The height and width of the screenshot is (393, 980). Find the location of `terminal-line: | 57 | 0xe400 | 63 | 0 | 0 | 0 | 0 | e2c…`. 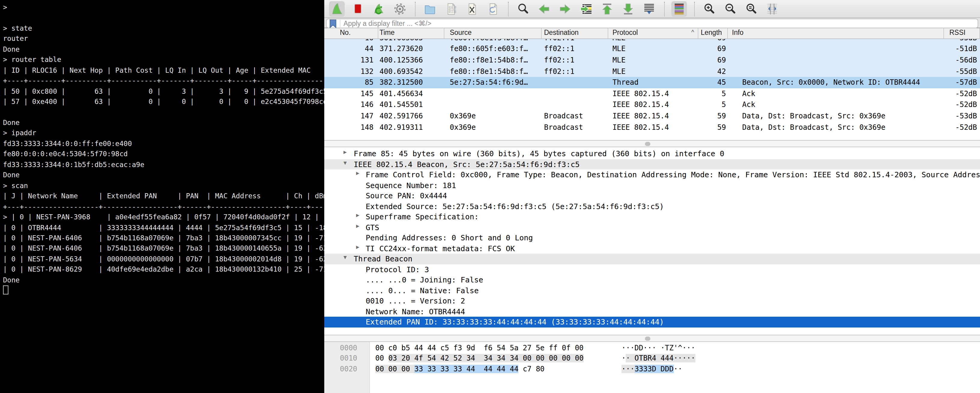

terminal-line: | 57 | 0xe400 | 63 | 0 | 0 | 0 | 0 | e2c… is located at coordinates (164, 102).